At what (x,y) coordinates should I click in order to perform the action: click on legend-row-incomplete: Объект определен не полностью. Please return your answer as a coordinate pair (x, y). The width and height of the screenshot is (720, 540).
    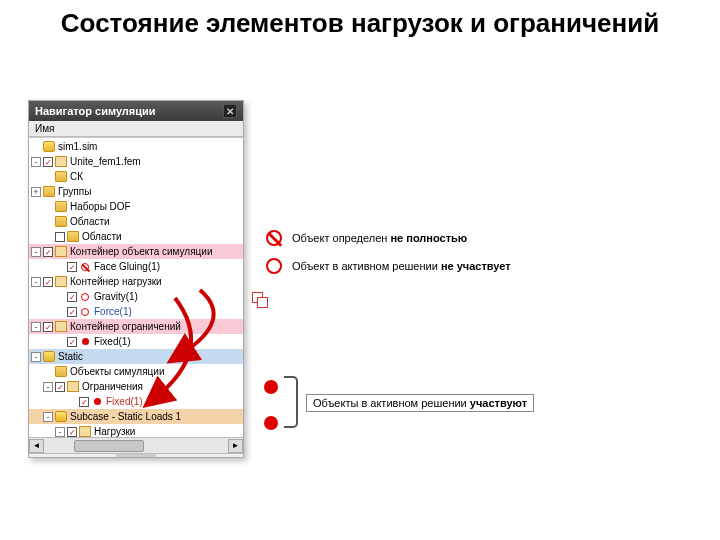
    Looking at the image, I should click on (388, 238).